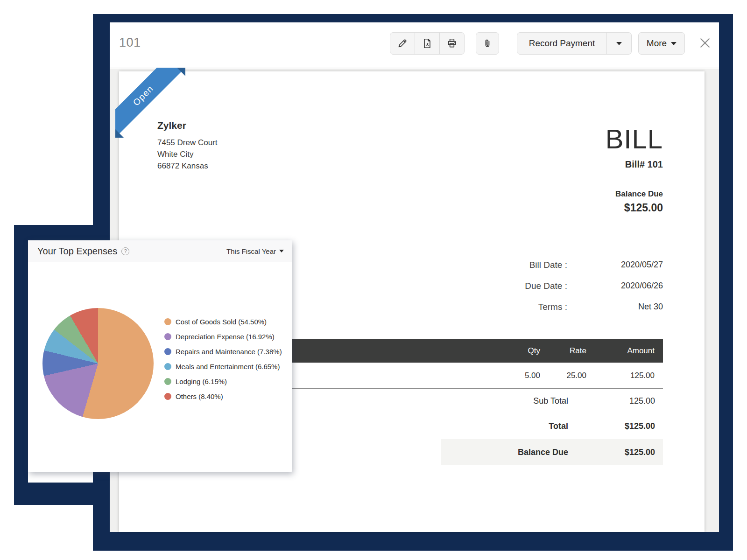 The height and width of the screenshot is (560, 747). What do you see at coordinates (223, 351) in the screenshot?
I see `legend-item: Repairs and Maintenance (7.38%)` at bounding box center [223, 351].